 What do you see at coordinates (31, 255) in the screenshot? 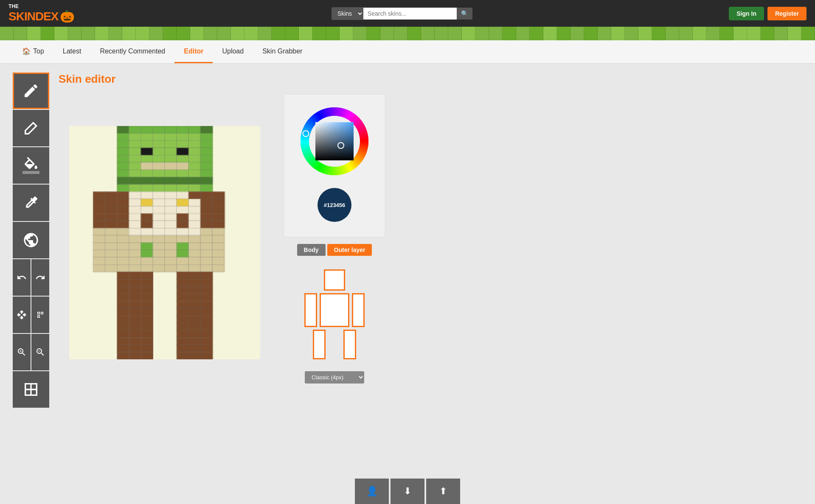
I see `toolbar` at bounding box center [31, 255].